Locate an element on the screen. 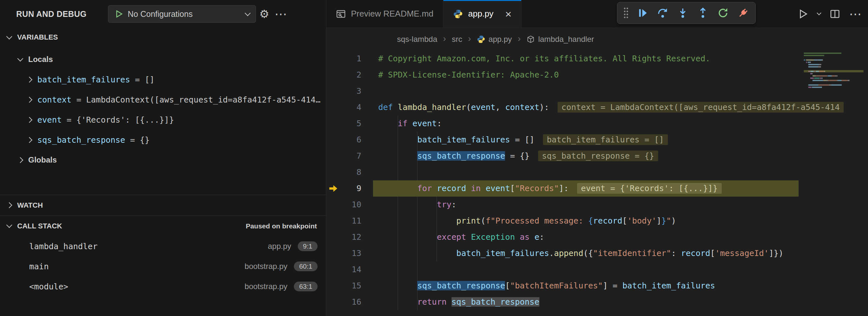 The width and height of the screenshot is (868, 316). variable-value: = {} is located at coordinates (137, 140).